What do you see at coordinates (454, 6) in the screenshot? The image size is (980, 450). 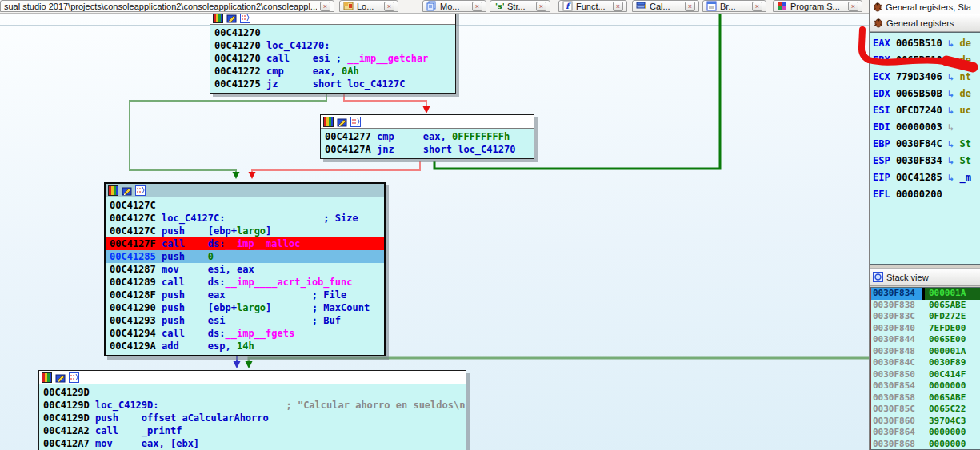 I see `tab-modules: Mo...×` at bounding box center [454, 6].